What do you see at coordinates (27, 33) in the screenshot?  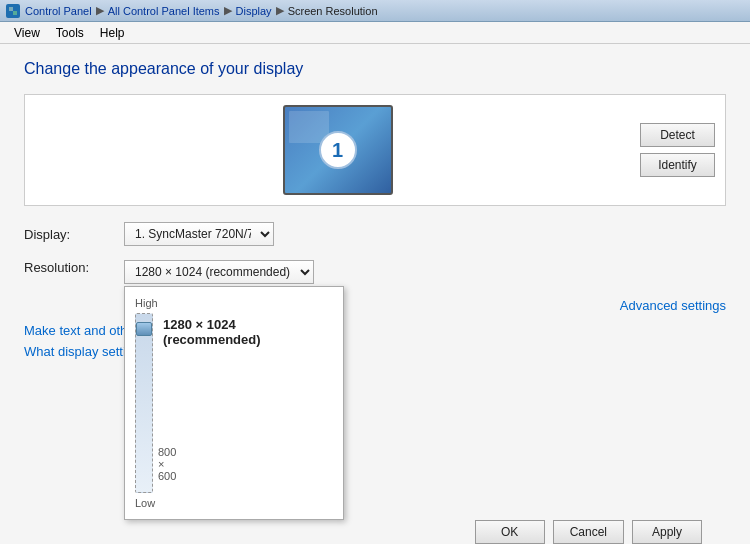 I see `menu-view: View` at bounding box center [27, 33].